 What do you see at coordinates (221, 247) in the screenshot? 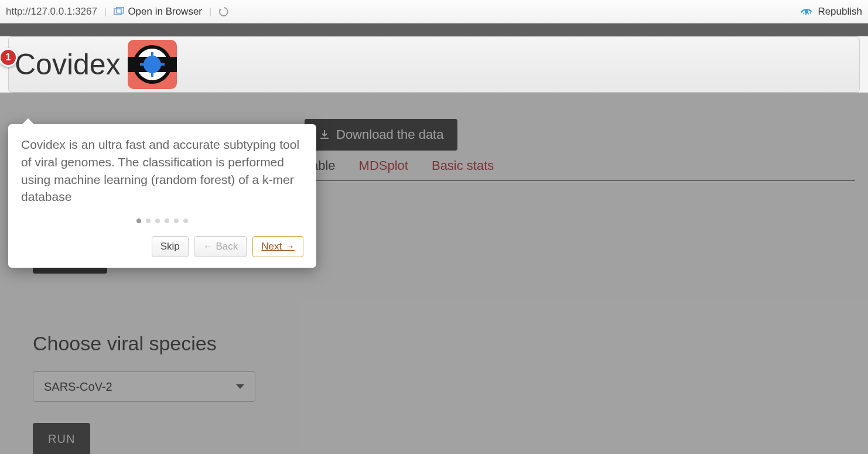
I see `tour-back-button: ← Back` at bounding box center [221, 247].